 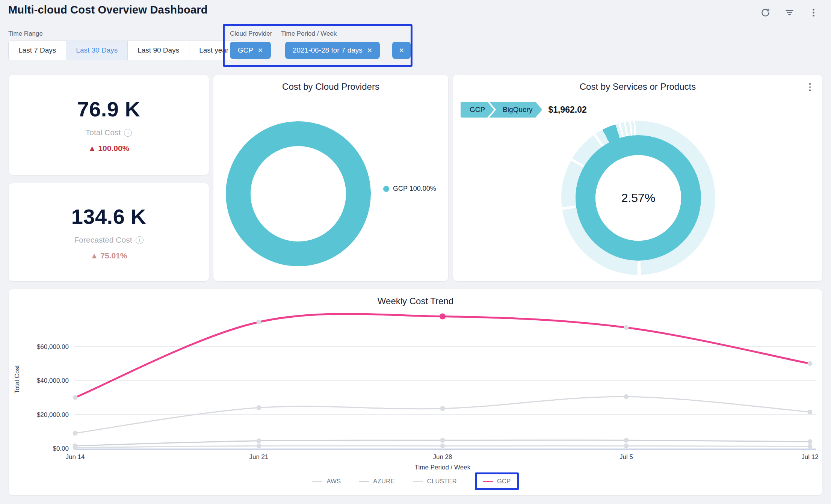 I want to click on card-menu-icon, so click(x=810, y=87).